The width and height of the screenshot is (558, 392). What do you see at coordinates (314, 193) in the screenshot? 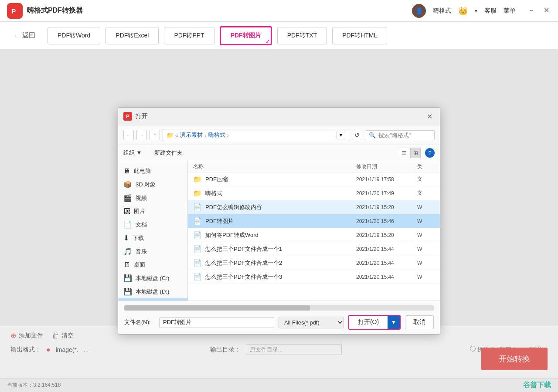
I see `file-item-haige: 📁 嗨格式 2021/1/20 17:49 文` at bounding box center [314, 193].